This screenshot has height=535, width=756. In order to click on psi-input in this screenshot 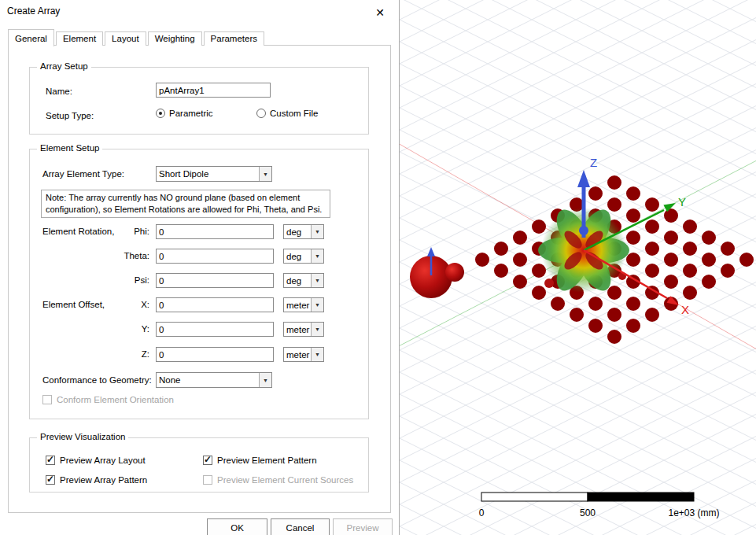, I will do `click(215, 280)`.